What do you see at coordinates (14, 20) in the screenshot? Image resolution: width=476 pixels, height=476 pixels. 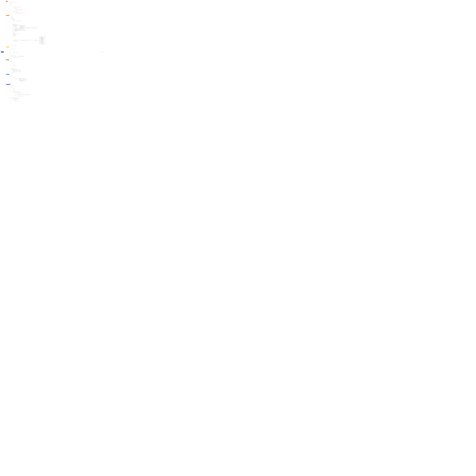 I see `n: 用于创建文件` at bounding box center [14, 20].